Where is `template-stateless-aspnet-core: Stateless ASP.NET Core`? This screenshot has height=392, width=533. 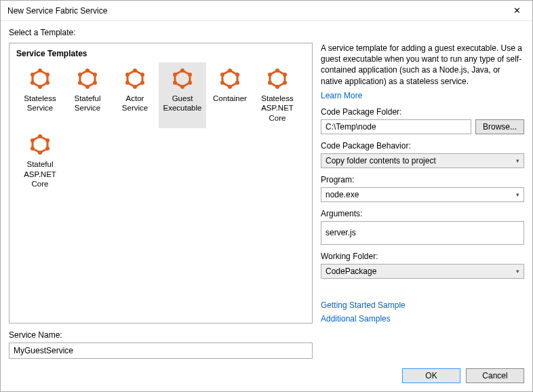 template-stateless-aspnet-core: Stateless ASP.NET Core is located at coordinates (277, 95).